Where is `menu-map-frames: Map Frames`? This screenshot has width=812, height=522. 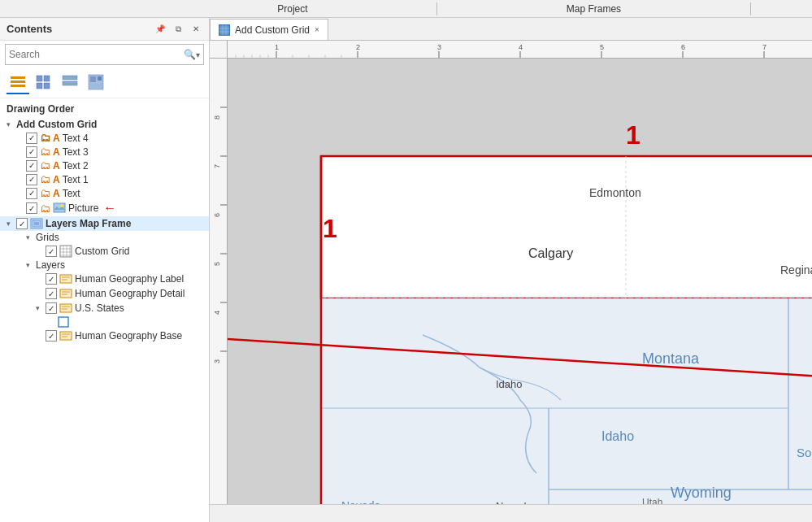
menu-map-frames: Map Frames is located at coordinates (593, 9).